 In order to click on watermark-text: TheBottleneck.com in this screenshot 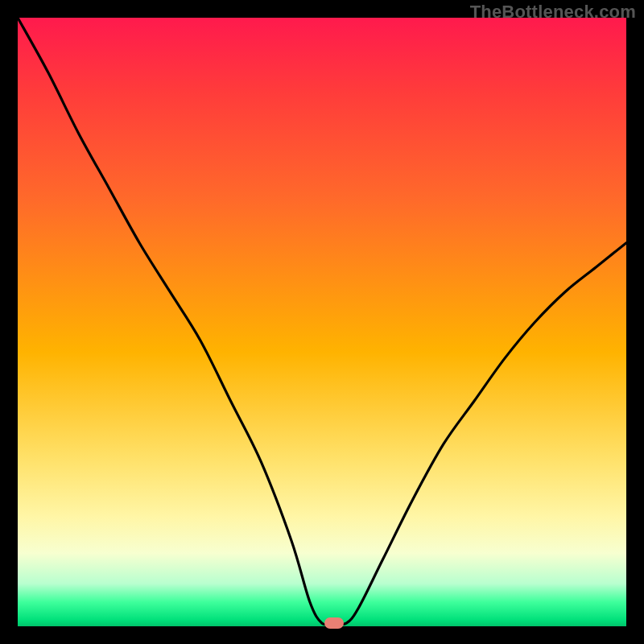, I will do `click(553, 12)`.